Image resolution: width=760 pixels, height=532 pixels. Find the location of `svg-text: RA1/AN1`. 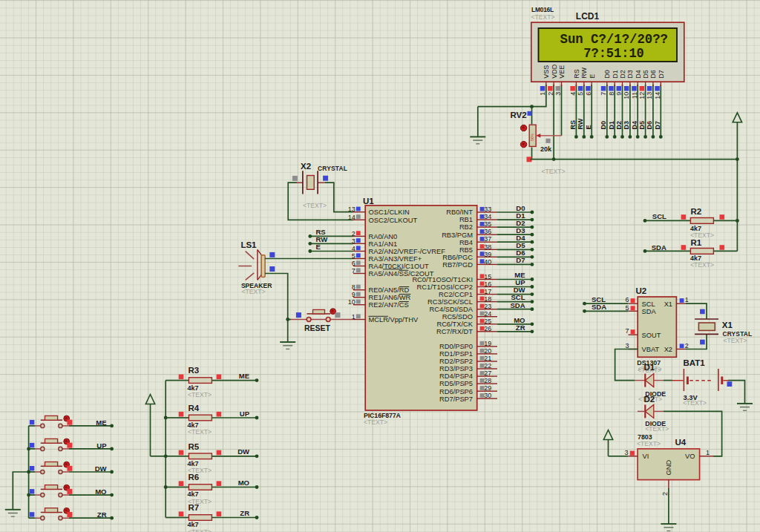

svg-text: RA1/AN1 is located at coordinates (383, 244).